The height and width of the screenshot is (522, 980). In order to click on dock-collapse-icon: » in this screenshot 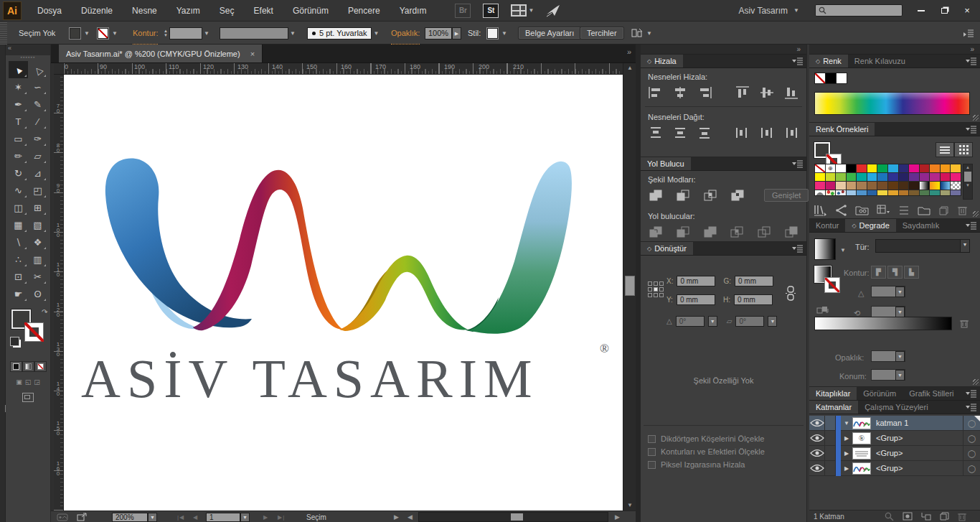, I will do `click(895, 50)`.